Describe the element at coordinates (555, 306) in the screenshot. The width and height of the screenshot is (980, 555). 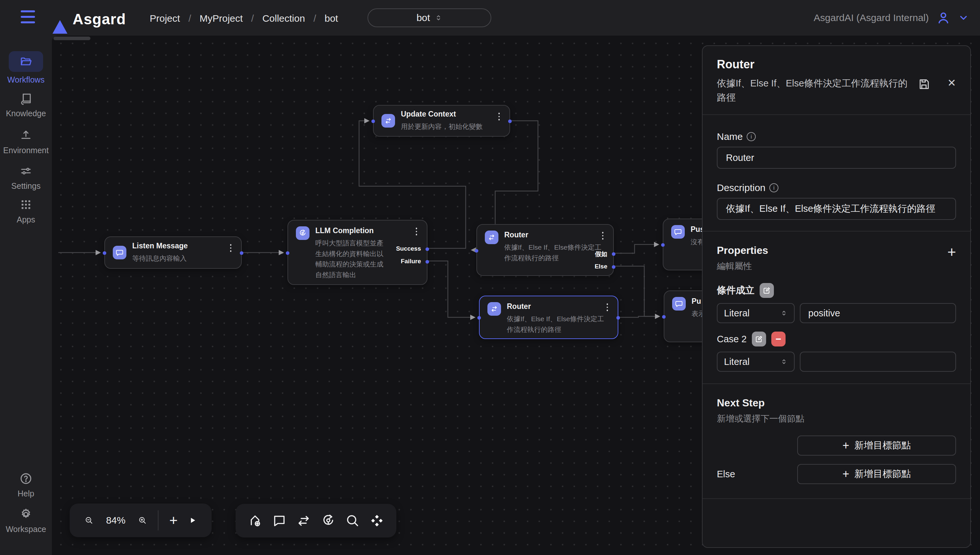
I see `node-title: Router` at that location.